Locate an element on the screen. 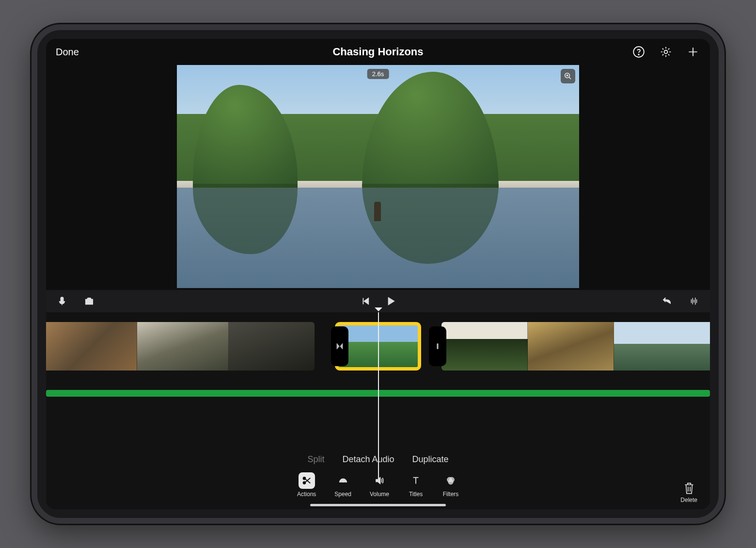  add-media-icon is located at coordinates (693, 52).